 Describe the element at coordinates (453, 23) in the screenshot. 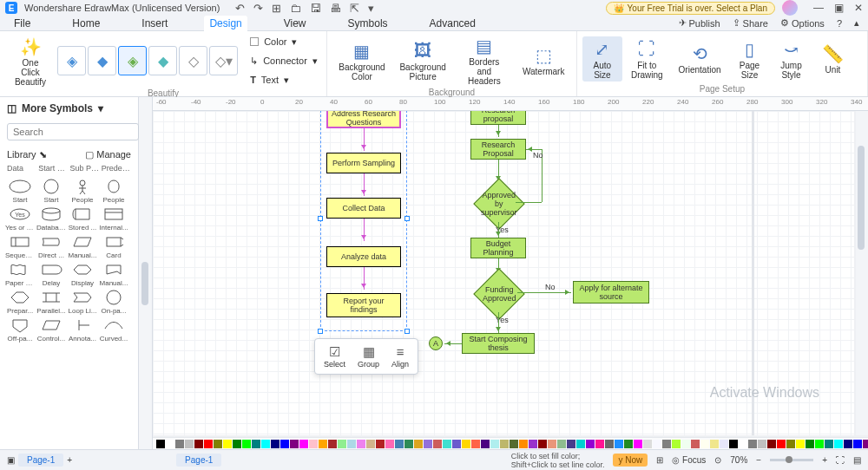

I see `menu-advanced: Advanced` at that location.